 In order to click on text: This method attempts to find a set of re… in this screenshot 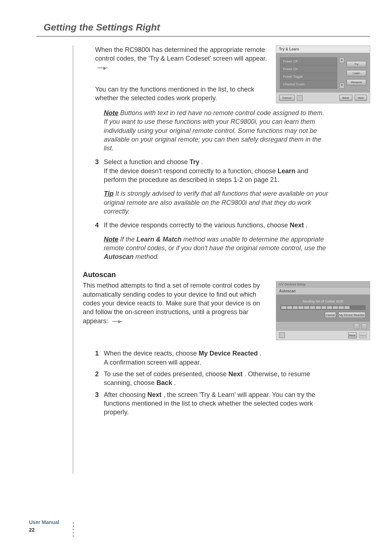, I will do `click(171, 303)`.